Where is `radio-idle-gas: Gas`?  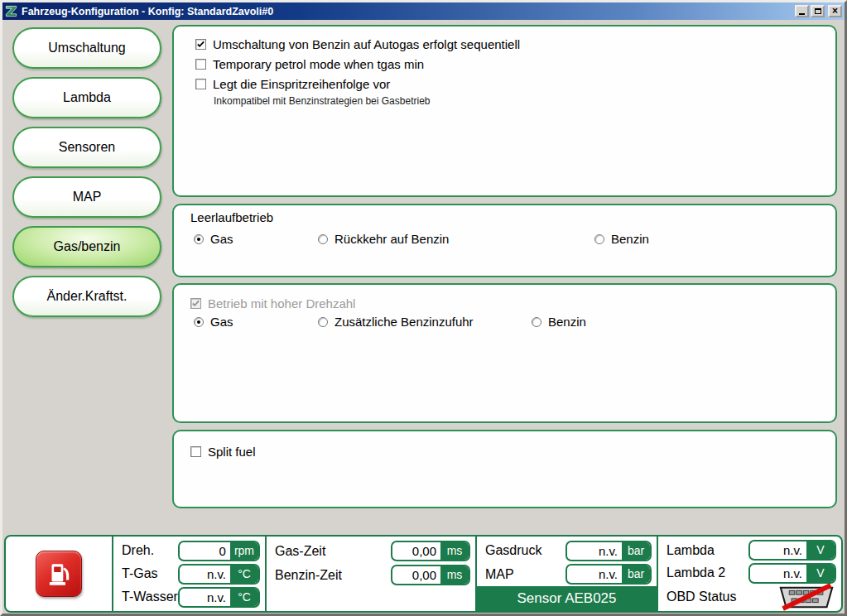 radio-idle-gas: Gas is located at coordinates (214, 238).